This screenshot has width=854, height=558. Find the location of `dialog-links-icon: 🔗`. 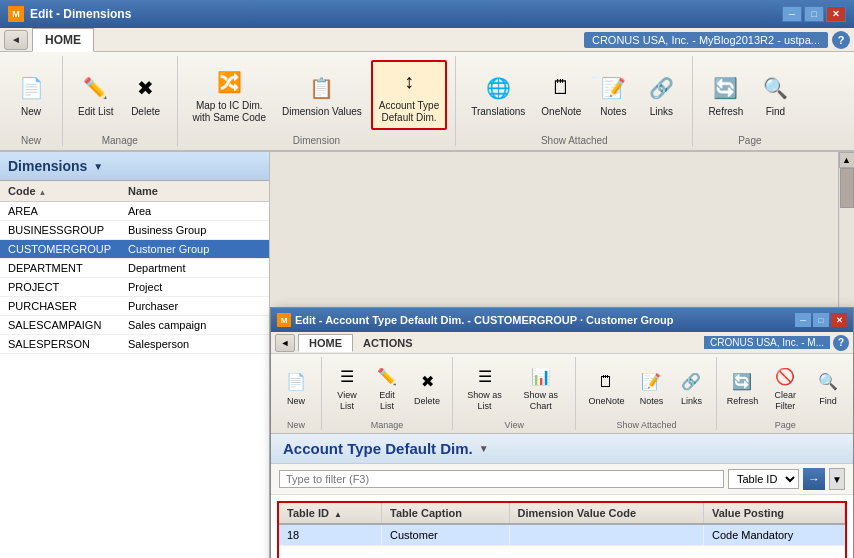

dialog-links-icon: 🔗 is located at coordinates (691, 382).